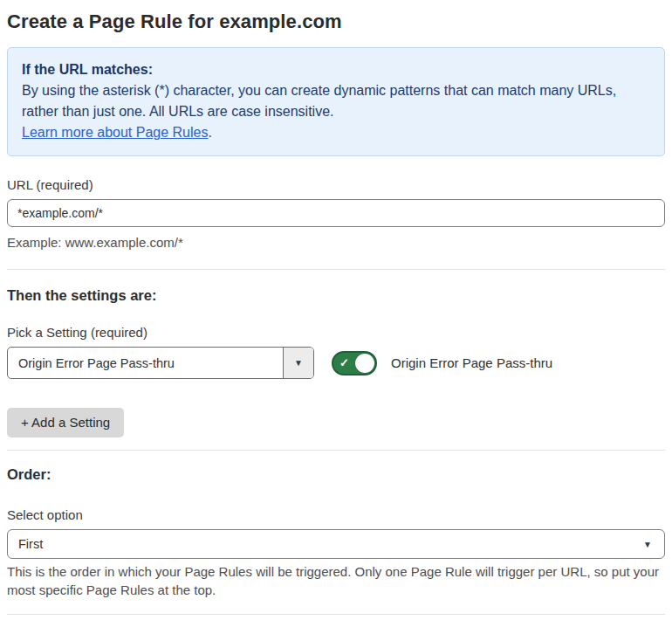 This screenshot has width=672, height=620. I want to click on settings-heading: Then the settings are:, so click(336, 295).